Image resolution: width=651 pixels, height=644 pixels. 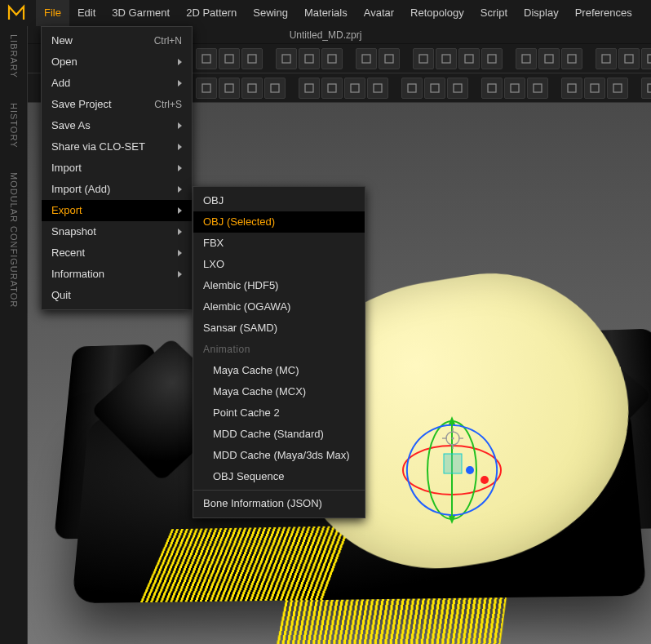 I want to click on file-menu-item-open: Open, so click(x=117, y=62).